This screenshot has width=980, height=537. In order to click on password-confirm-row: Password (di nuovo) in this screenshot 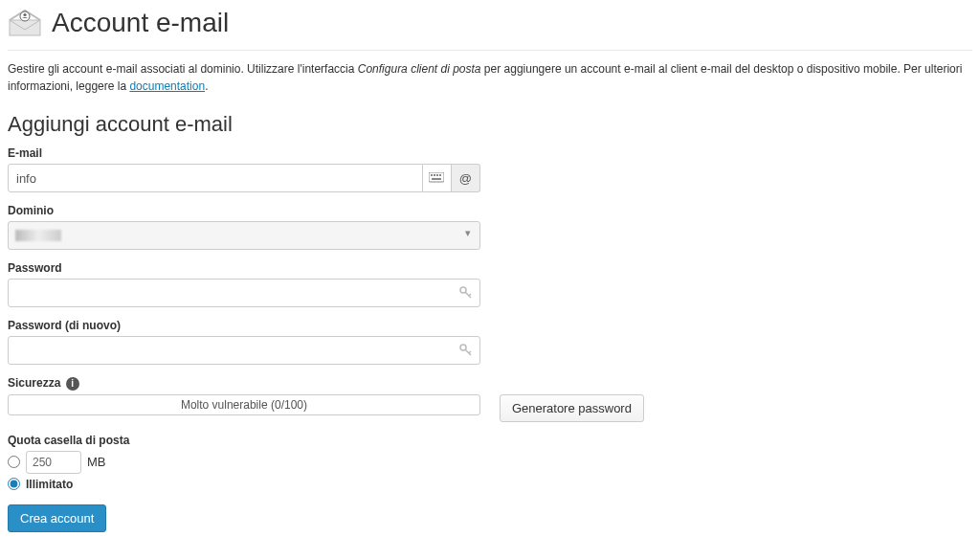, I will do `click(244, 342)`.